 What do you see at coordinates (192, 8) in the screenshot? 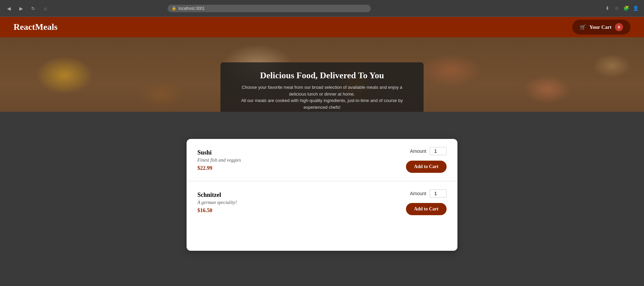
I see `url-text: localhost:3001` at bounding box center [192, 8].